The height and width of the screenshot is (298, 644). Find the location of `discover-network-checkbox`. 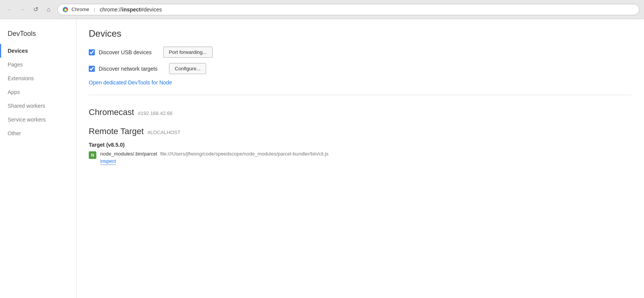

discover-network-checkbox is located at coordinates (92, 69).